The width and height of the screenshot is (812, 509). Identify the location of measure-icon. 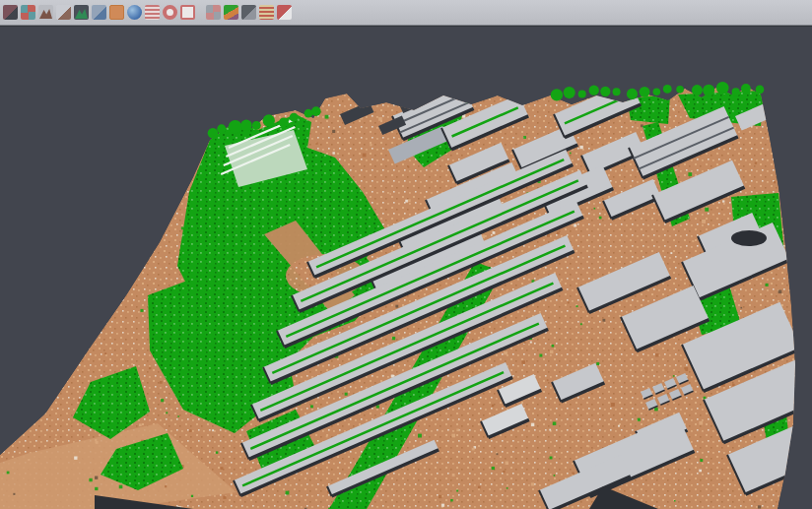
(266, 12).